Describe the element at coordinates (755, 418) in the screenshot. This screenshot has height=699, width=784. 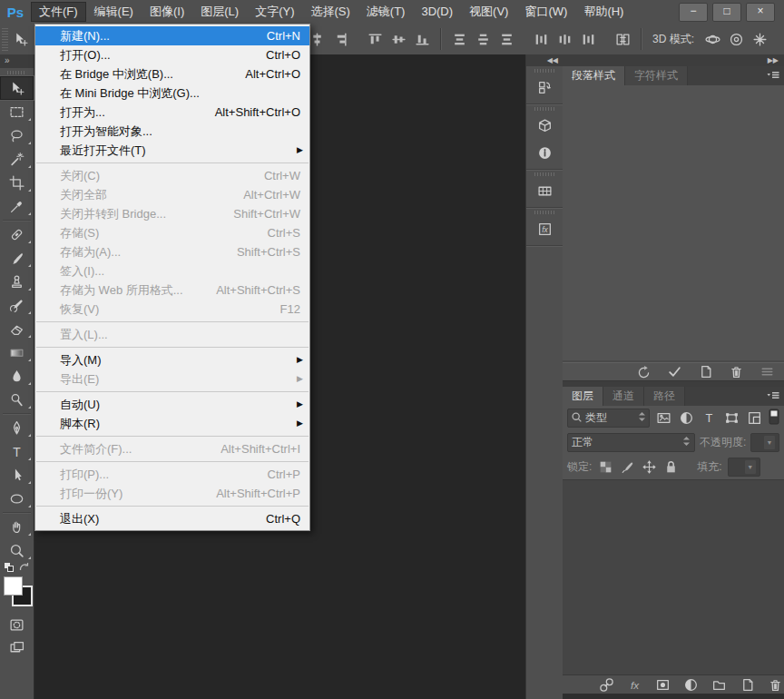
I see `filter-smart-object-button` at that location.